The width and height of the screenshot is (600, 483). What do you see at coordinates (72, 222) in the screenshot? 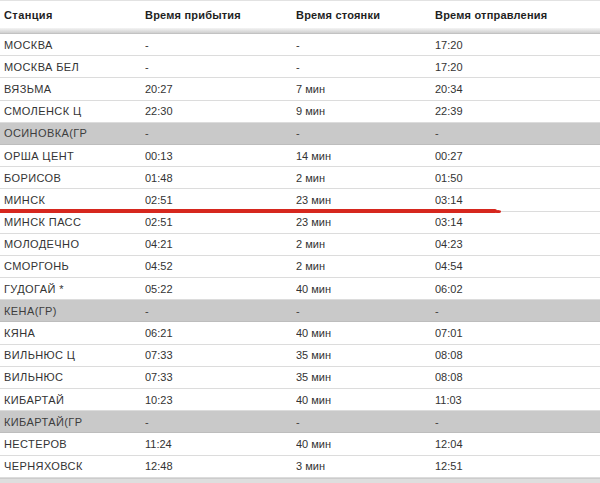
I see `station-name: МИНСК ПАСС` at bounding box center [72, 222].